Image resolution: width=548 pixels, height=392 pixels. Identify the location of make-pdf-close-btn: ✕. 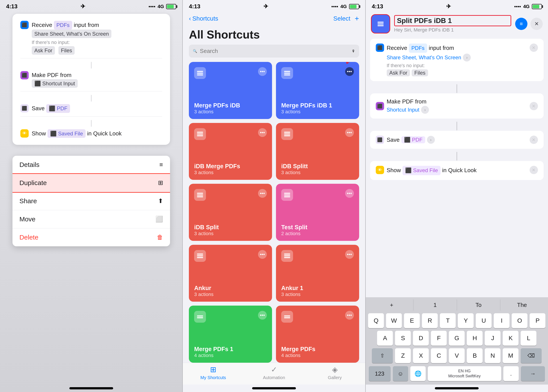
(534, 106).